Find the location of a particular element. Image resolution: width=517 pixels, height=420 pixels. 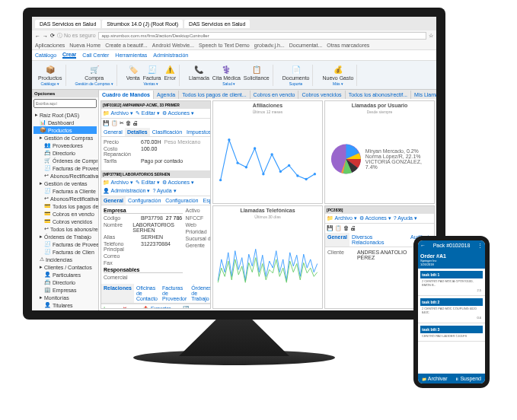

tab-pagos: Todos los pagos de client... is located at coordinates (215, 94).